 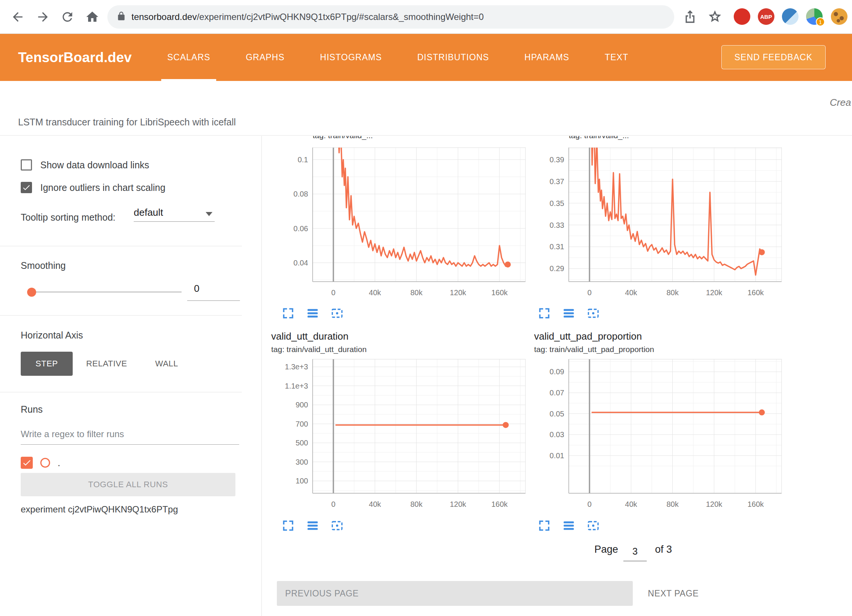 I want to click on forward-icon, so click(x=43, y=17).